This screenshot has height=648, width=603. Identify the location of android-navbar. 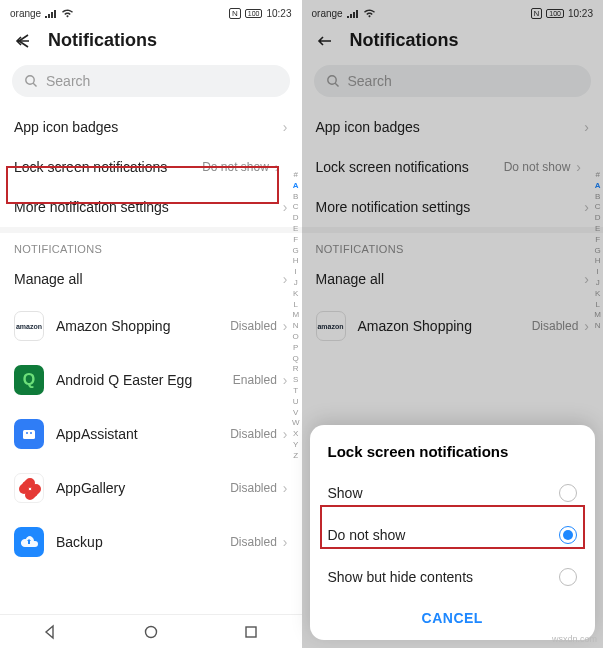
(151, 631).